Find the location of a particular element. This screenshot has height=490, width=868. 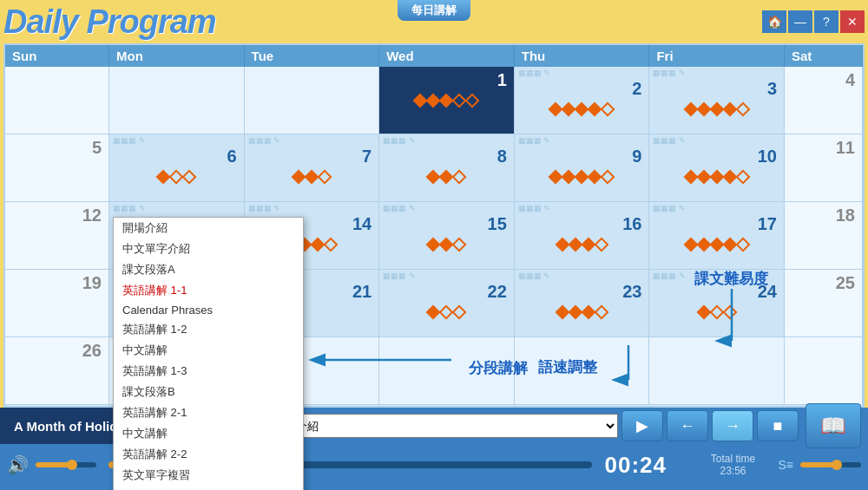

dropdown-item-5: 英語講解 1-2 is located at coordinates (208, 330).